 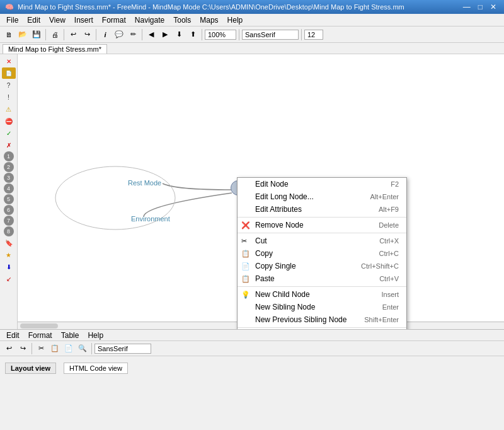 I want to click on title-bar-text: Mind Map to Fight Stress.mm* - FreeMind …, so click(x=211, y=7).